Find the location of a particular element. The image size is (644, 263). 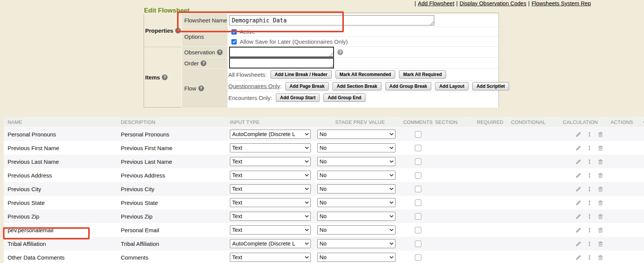

observation-textarea is located at coordinates (282, 52).